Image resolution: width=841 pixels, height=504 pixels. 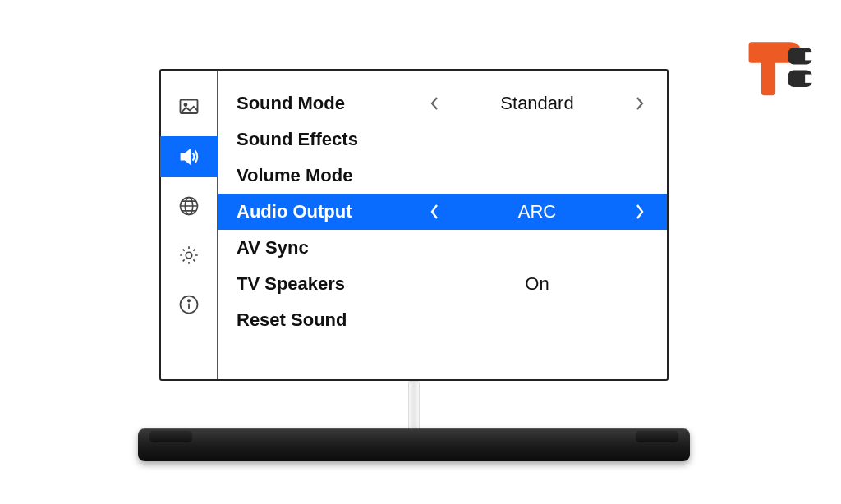 I want to click on menu-label: AV Sync, so click(x=331, y=248).